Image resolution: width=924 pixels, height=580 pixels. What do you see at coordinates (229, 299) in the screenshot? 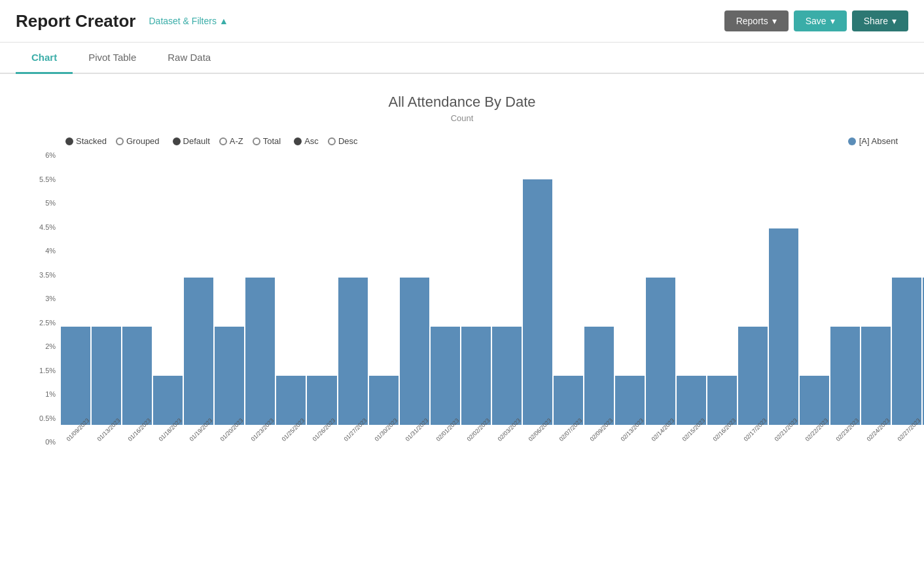
I see `bar-group: 01/20/2023` at bounding box center [229, 299].